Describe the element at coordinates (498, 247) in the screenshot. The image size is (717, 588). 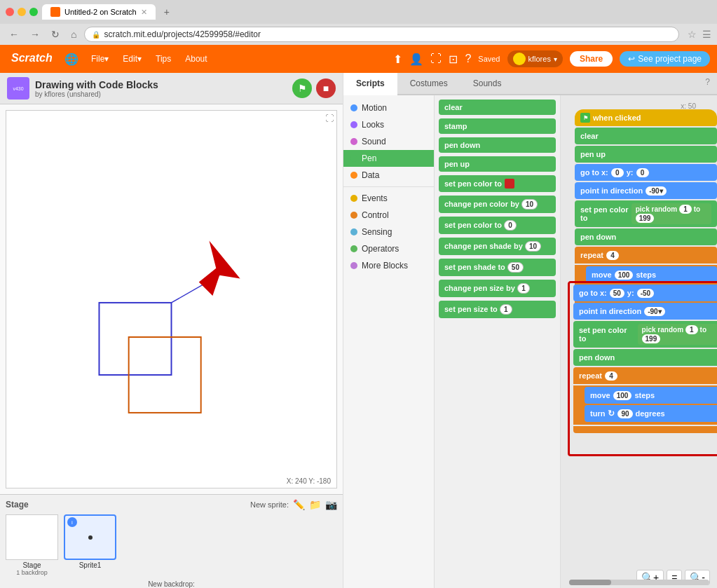
I see `palette-change-pen-shade: change pen shade by 10` at that location.